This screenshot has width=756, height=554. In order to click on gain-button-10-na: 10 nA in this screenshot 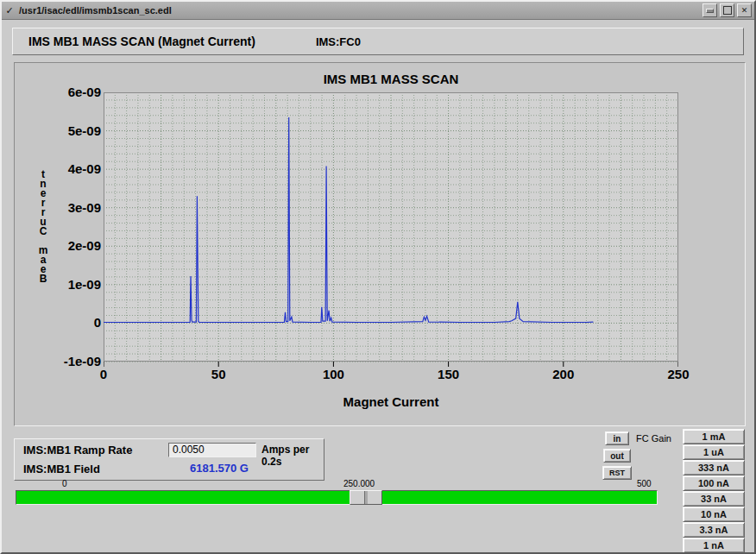, I will do `click(714, 514)`.